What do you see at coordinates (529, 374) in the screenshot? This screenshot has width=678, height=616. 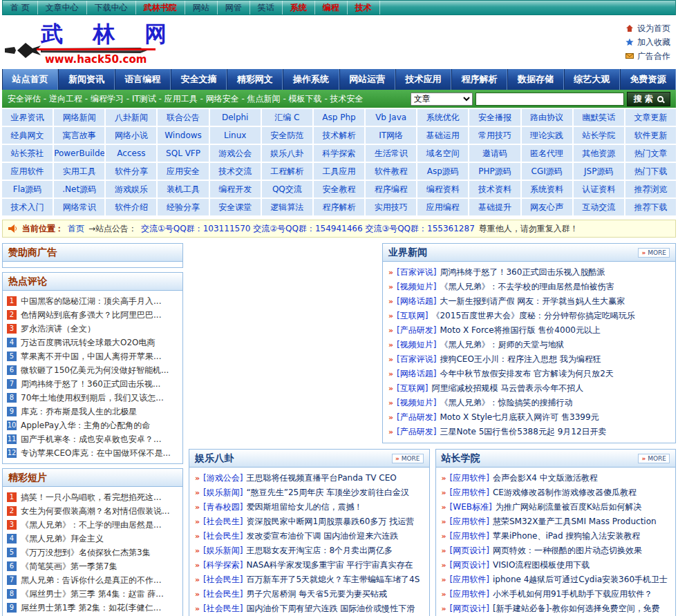 I see `news-item: » [网络话题] 今年中秋节放假安排发布 官方解读为何只放2天` at bounding box center [529, 374].